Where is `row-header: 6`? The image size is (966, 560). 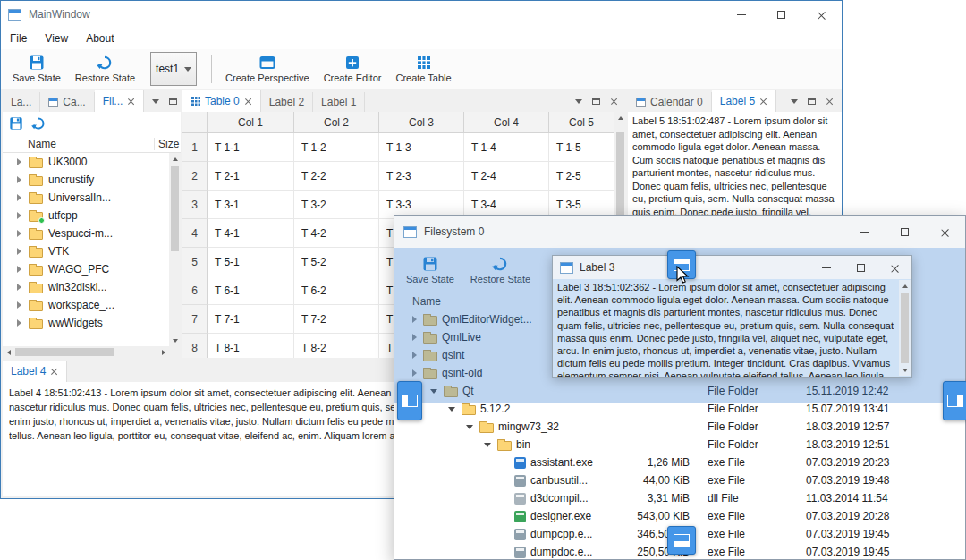
row-header: 6 is located at coordinates (195, 291).